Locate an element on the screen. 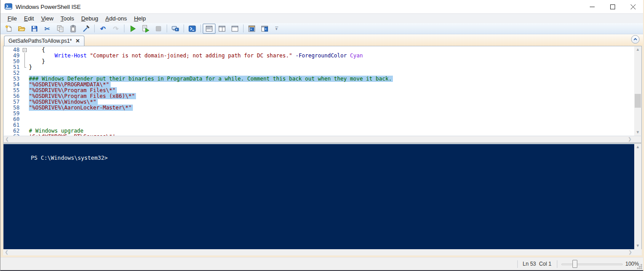 The height and width of the screenshot is (271, 644). selection-highlight: ### Windows Defender put their binaries … is located at coordinates (211, 79).